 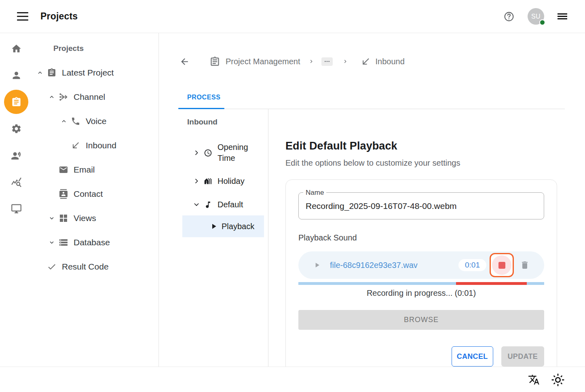 I want to click on rail-users-button, so click(x=16, y=75).